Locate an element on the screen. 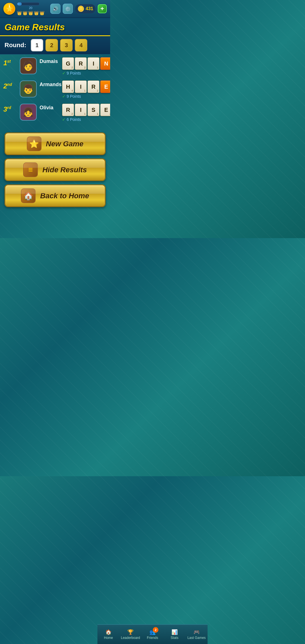 The image size is (305, 644). tile-2-r: R 2 is located at coordinates (93, 87).